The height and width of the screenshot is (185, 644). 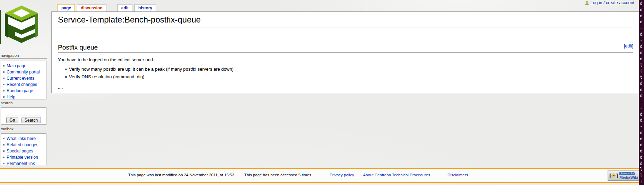 What do you see at coordinates (24, 130) in the screenshot?
I see `toolbox-label: toolbox` at bounding box center [24, 130].